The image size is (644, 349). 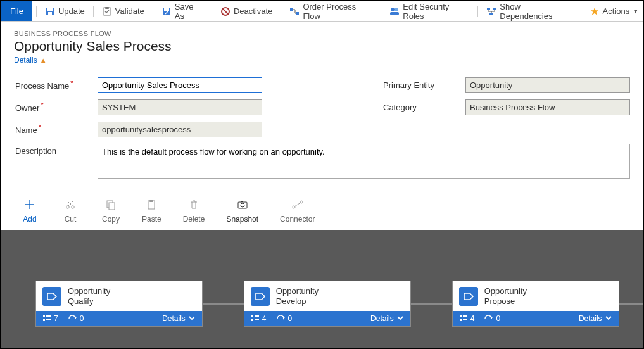 I want to click on copy-button: Copy, so click(x=111, y=211).